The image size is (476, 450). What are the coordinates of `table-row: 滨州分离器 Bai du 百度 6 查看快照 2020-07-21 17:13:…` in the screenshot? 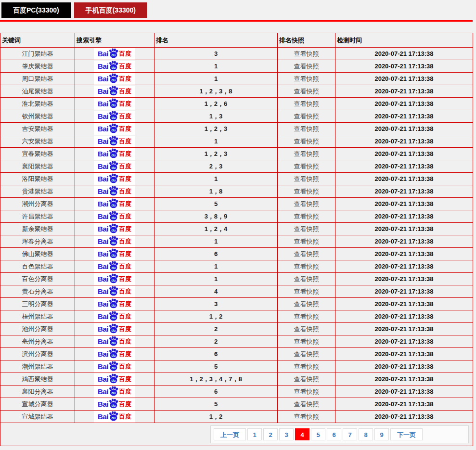 It's located at (237, 354).